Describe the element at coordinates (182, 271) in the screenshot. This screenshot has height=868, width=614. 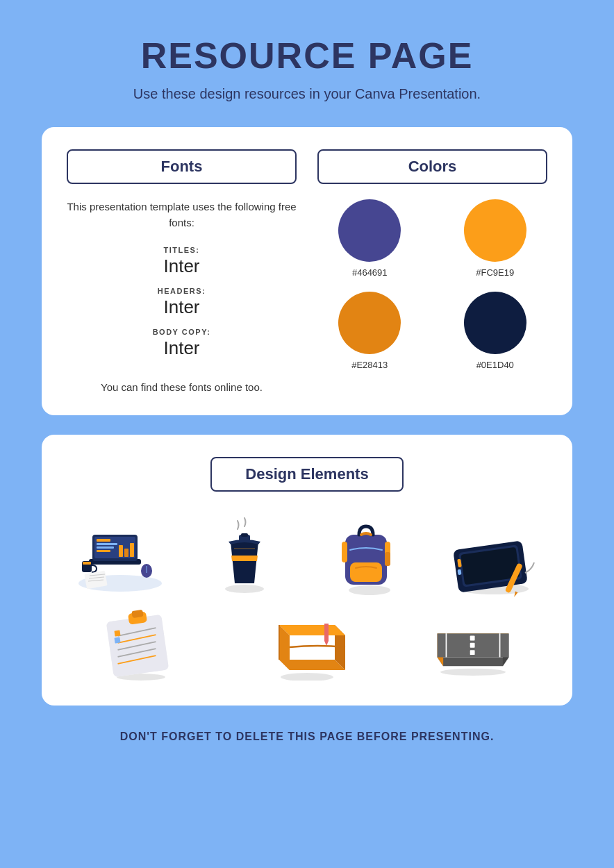
I see `fonts-section: Fonts This presentation template uses th…` at that location.